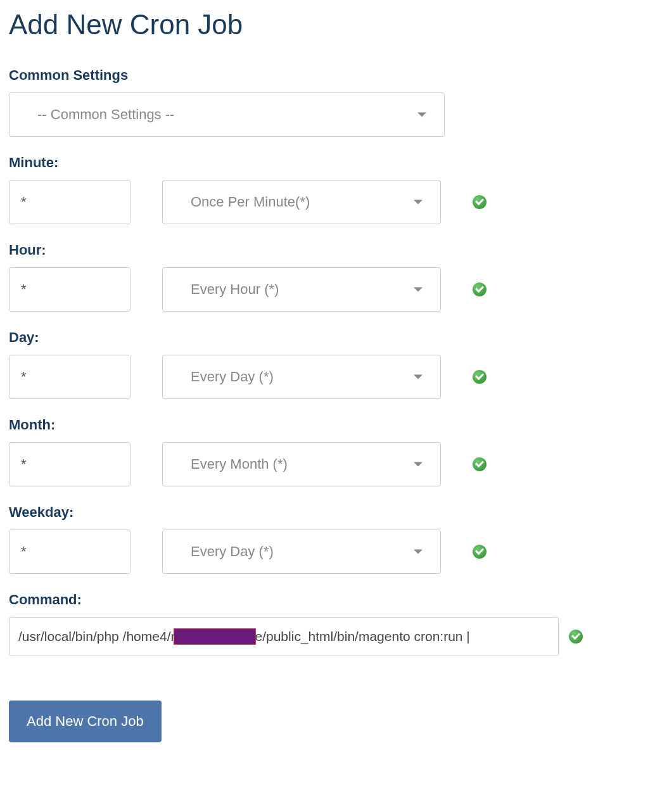 Image resolution: width=655 pixels, height=812 pixels. Describe the element at coordinates (302, 552) in the screenshot. I see `weekday-preset-dropdown: Every Day (*)` at that location.